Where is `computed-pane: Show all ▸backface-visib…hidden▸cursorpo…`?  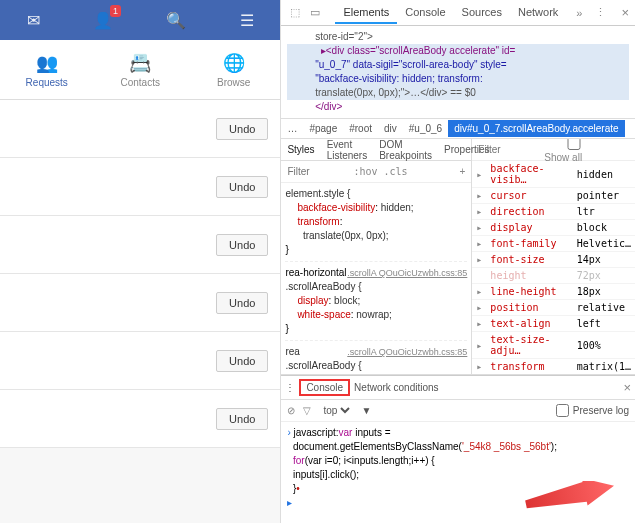
computed-pane: Show all ▸backface-visib…hidden▸cursorpo… is located at coordinates (554, 256).